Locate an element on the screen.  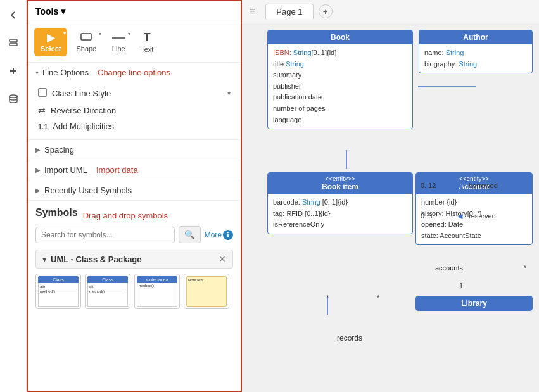
add-icon is located at coordinates (13, 71).